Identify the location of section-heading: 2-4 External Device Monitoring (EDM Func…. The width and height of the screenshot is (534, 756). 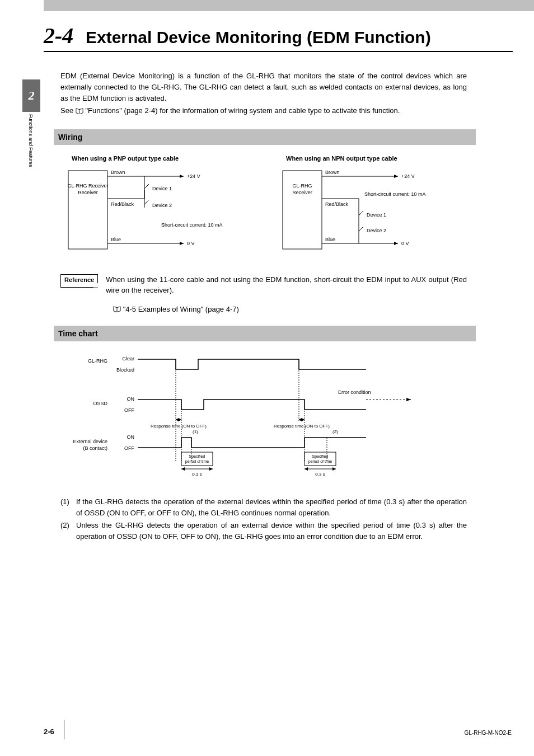
(278, 37).